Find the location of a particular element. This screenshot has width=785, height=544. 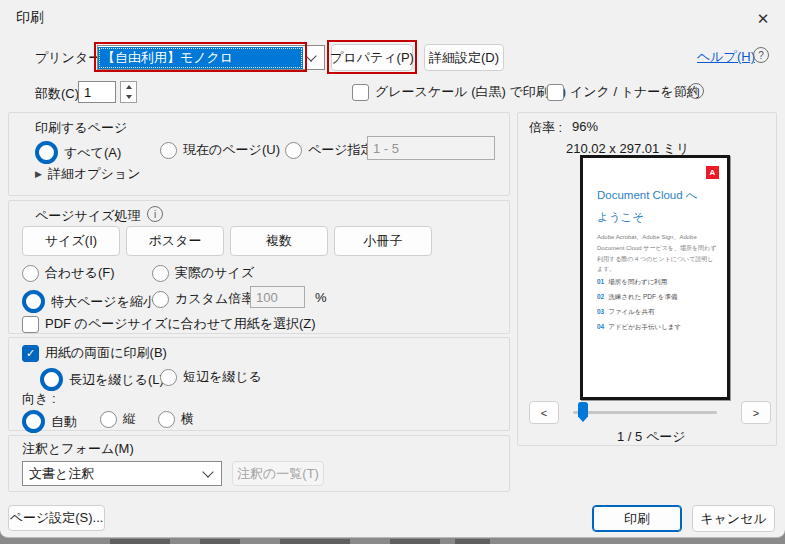

copies-stepper is located at coordinates (128, 92).